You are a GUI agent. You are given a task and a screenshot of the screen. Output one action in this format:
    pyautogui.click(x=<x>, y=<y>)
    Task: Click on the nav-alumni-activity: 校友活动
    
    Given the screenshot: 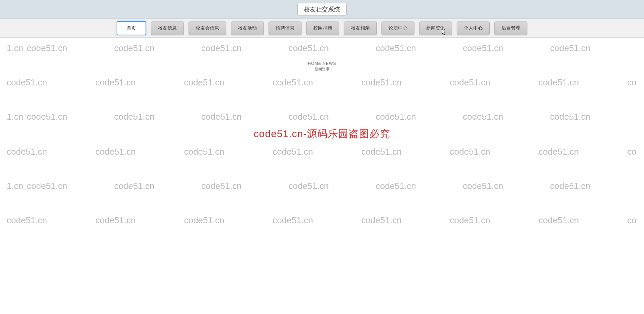 What is the action you would take?
    pyautogui.click(x=247, y=28)
    